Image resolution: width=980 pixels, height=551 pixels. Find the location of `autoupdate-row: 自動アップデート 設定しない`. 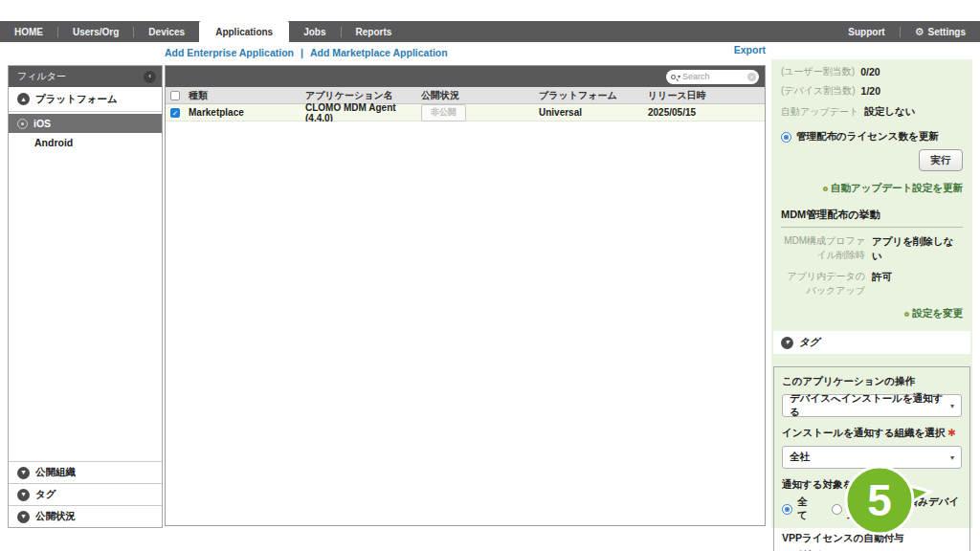

autoupdate-row: 自動アップデート 設定しない is located at coordinates (872, 112).